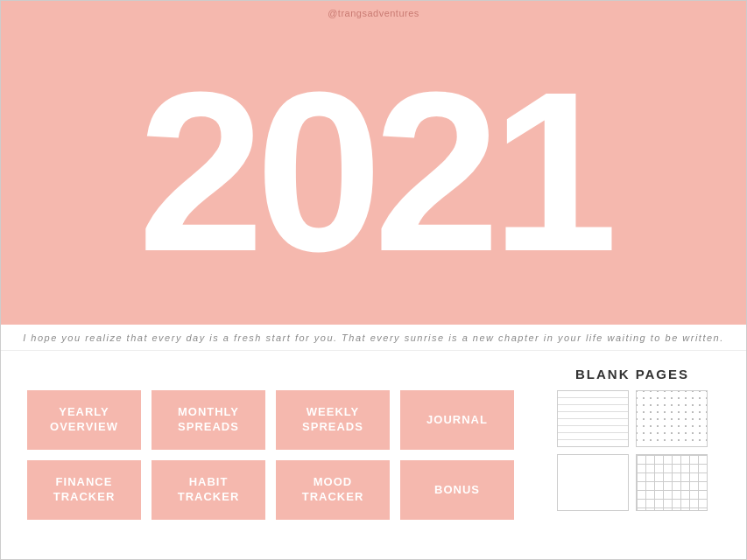 The image size is (747, 560). Describe the element at coordinates (333, 490) in the screenshot. I see `mood-tracker-button: MOODTRACKER` at that location.